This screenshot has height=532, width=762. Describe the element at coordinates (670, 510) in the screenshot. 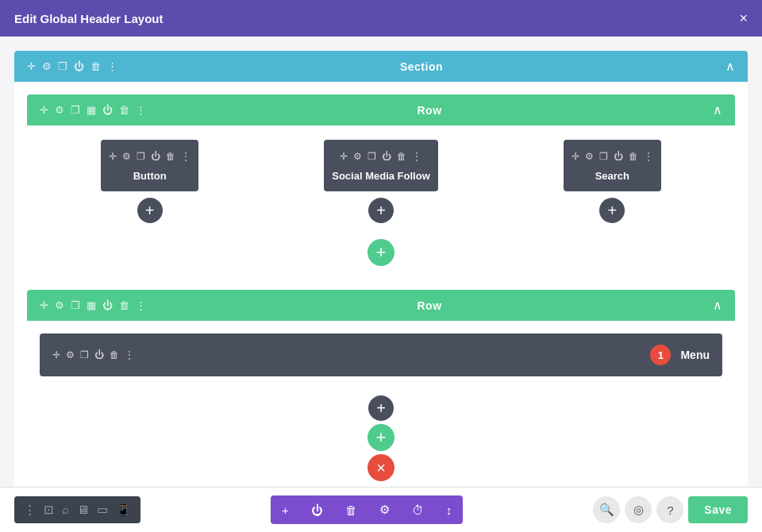

I see `bottom-right: 🔍 ◎ ? Save` at that location.